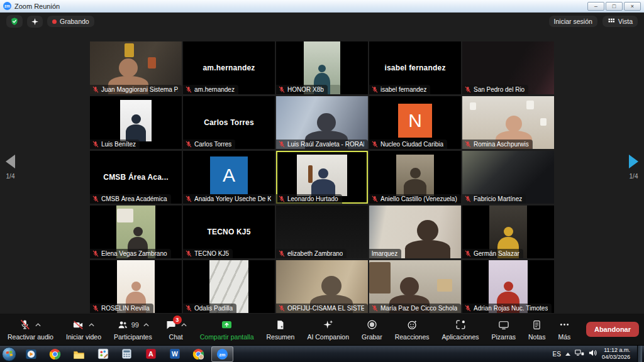 This screenshot has width=644, height=362. I want to click on volume-icon, so click(593, 354).